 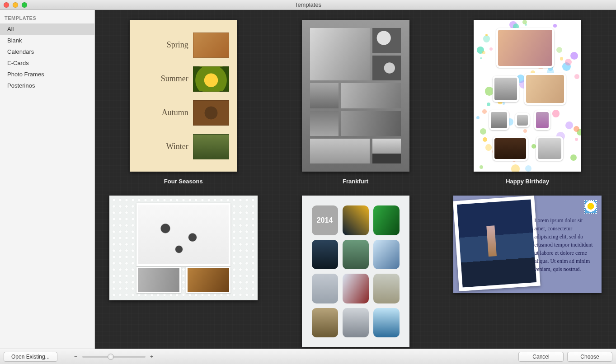 I want to click on choose-button: Choose, so click(x=590, y=357).